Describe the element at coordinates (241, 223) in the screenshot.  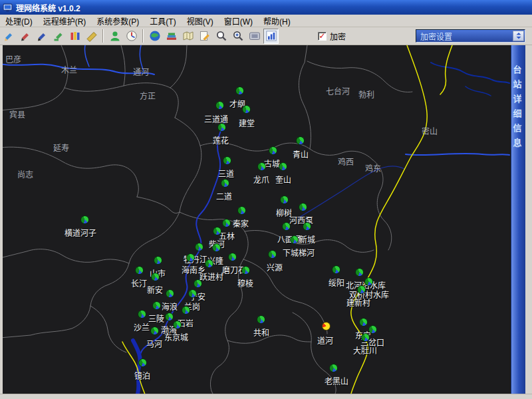
I see `station-label: 秦家` at that location.